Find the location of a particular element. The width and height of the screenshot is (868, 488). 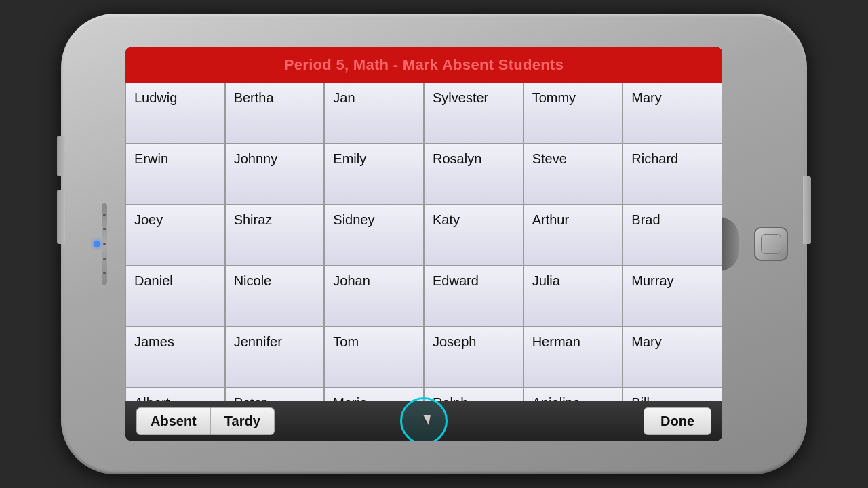

home-button is located at coordinates (771, 244).